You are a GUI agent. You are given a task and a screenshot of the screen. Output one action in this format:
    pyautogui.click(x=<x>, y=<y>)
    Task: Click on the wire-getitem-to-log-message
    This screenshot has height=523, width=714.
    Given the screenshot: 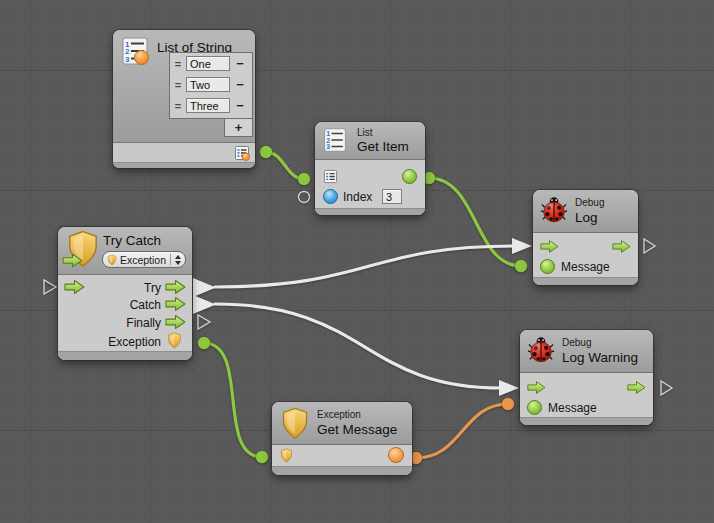 What is the action you would take?
    pyautogui.click(x=475, y=222)
    